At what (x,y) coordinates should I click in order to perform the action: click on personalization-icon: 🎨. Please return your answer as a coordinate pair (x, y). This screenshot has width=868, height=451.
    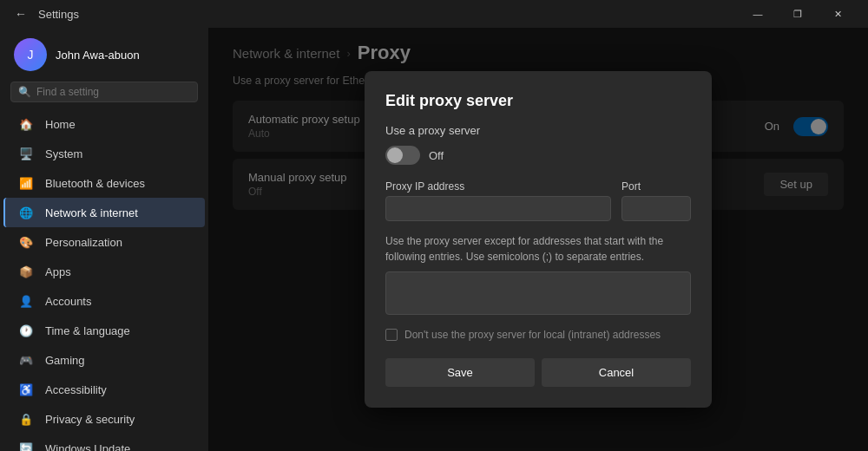
    Looking at the image, I should click on (26, 242).